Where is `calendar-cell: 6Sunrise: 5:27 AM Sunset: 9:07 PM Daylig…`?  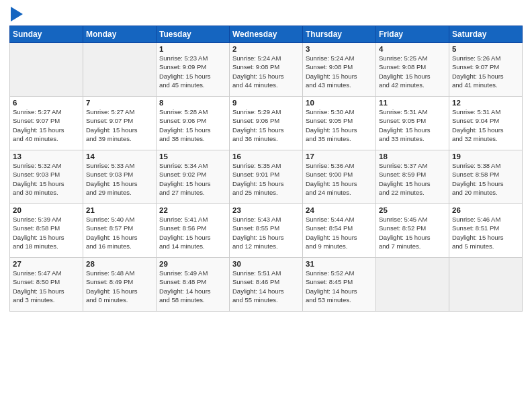 calendar-cell: 6Sunrise: 5:27 AM Sunset: 9:07 PM Daylig… is located at coordinates (47, 124).